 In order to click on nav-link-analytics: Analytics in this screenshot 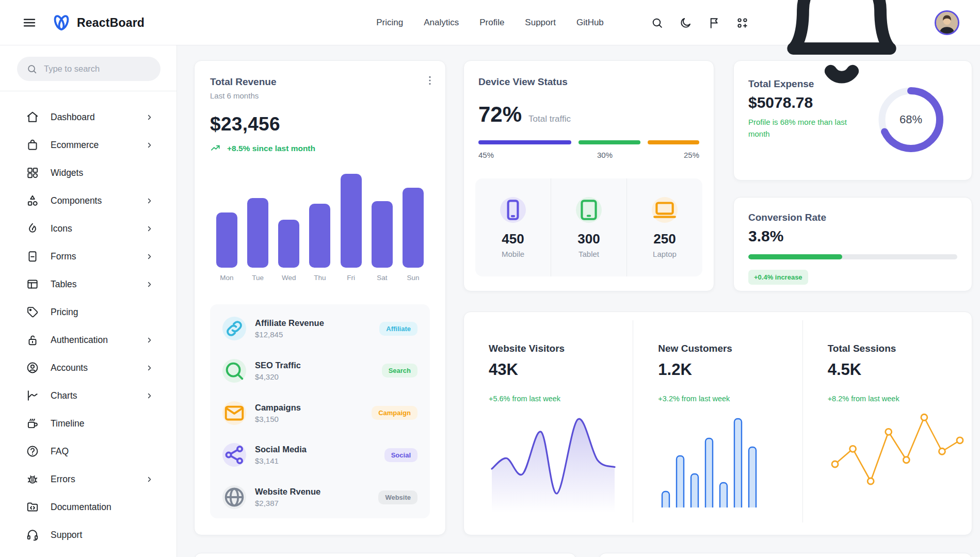, I will do `click(441, 23)`.